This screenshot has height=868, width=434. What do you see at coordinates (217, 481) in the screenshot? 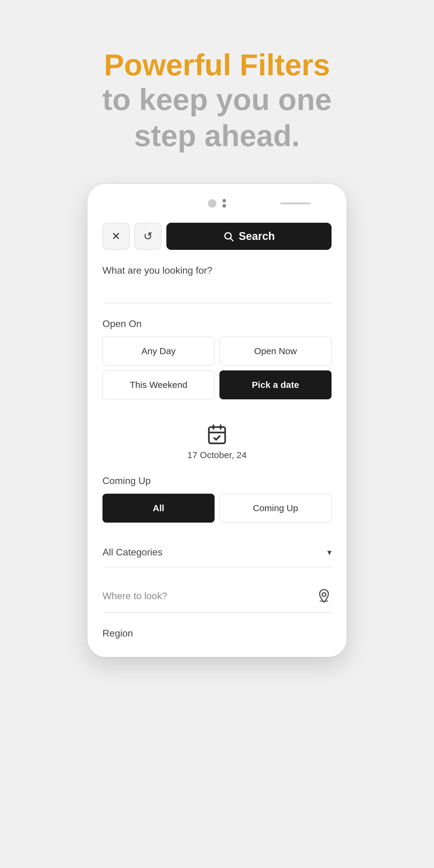
I see `coming-up-label: Coming Up` at bounding box center [217, 481].